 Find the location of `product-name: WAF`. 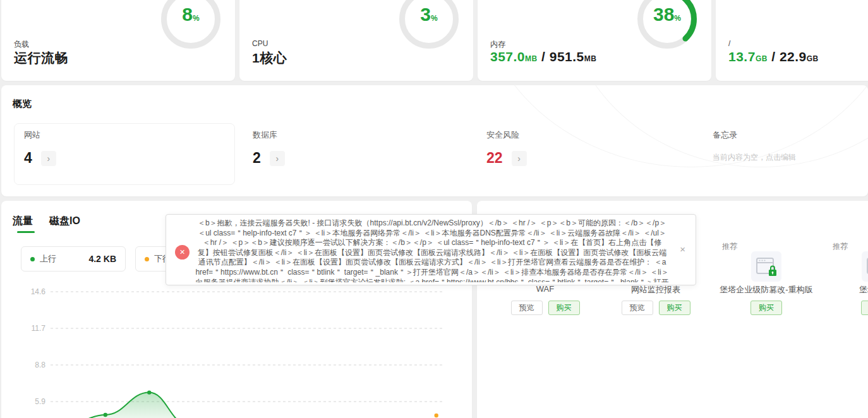

product-name: WAF is located at coordinates (545, 289).